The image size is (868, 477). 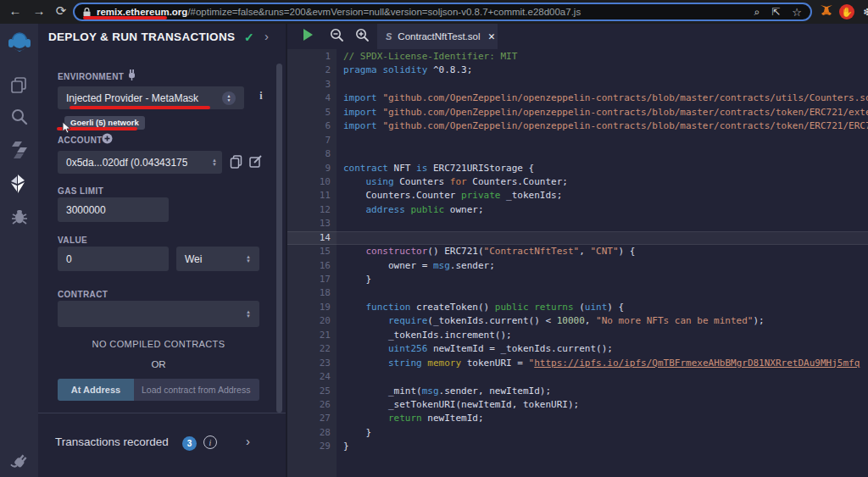 I want to click on transactions-expand-icon: ›, so click(x=248, y=441).